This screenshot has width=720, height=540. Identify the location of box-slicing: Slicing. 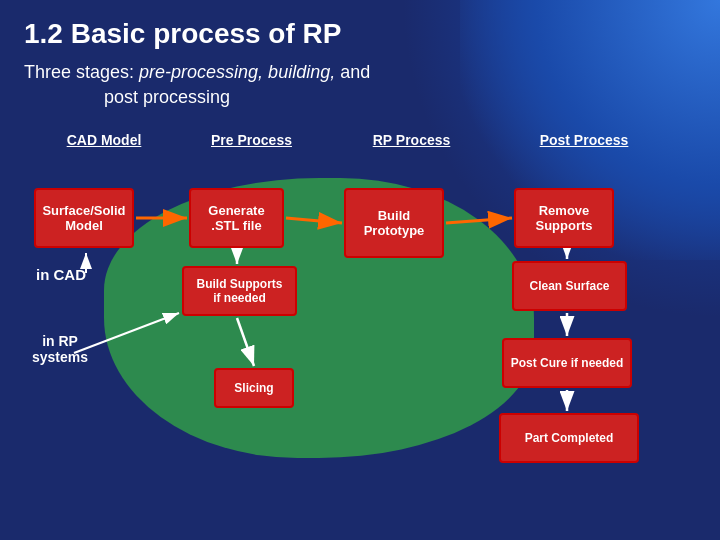
(254, 388).